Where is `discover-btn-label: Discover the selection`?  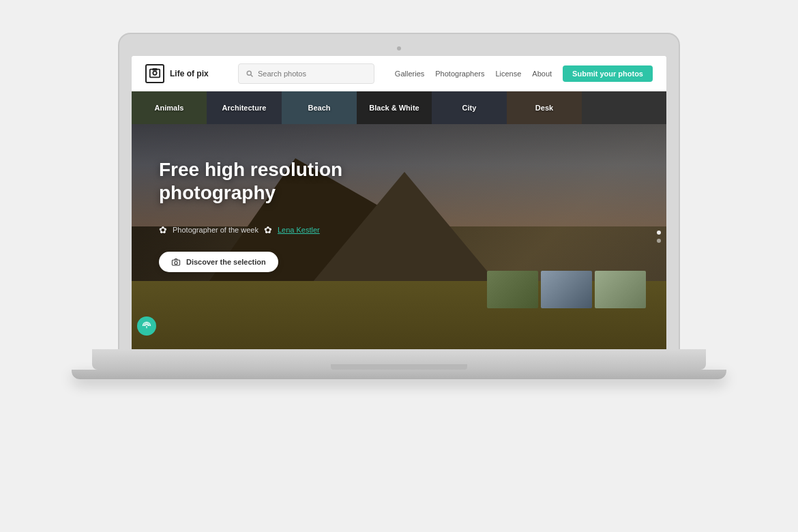
discover-btn-label: Discover the selection is located at coordinates (226, 262).